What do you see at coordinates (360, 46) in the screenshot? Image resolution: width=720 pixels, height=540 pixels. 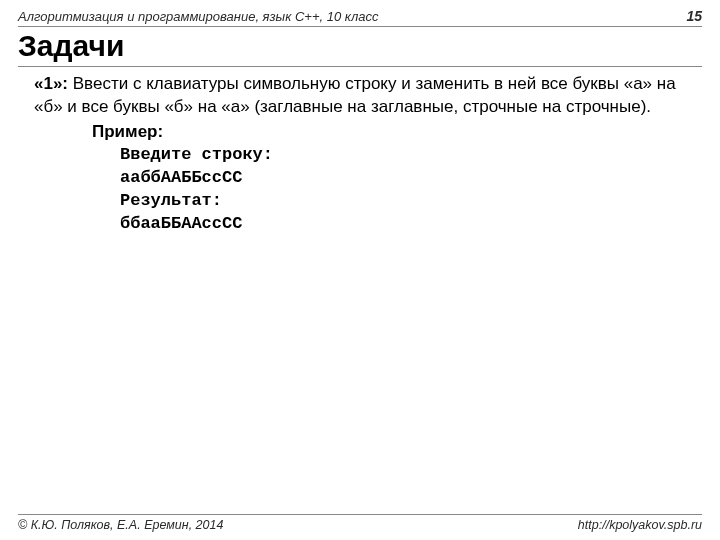 I see `page-title: Задачи` at bounding box center [360, 46].